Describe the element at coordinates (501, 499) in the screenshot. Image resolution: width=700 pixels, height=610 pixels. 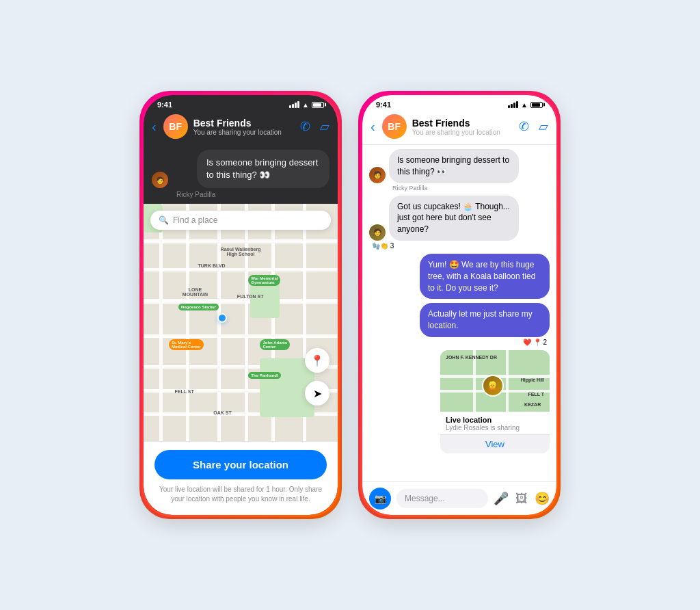
I see `microphone-button: 🎤` at that location.